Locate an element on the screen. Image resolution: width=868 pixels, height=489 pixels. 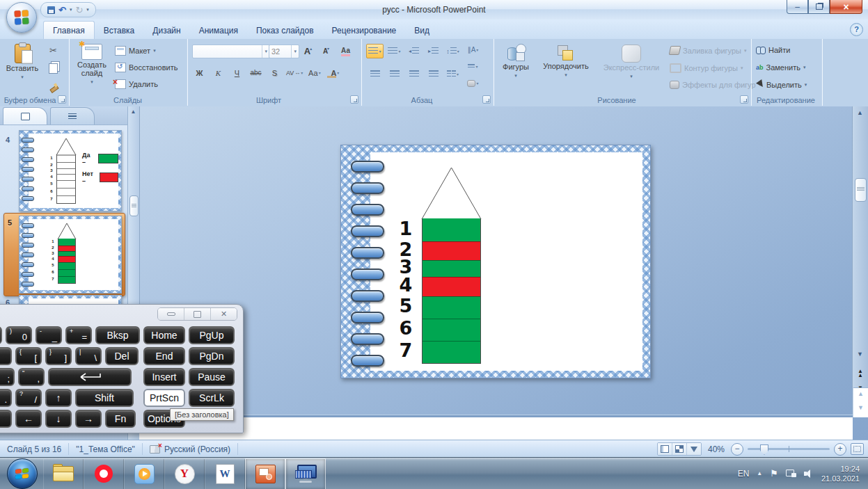
text-direction-button: ∥A▾ is located at coordinates (473, 50).